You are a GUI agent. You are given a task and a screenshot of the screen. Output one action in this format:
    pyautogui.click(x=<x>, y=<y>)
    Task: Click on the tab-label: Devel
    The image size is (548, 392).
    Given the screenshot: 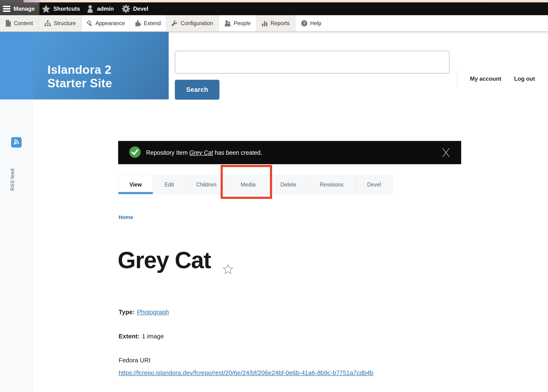 What is the action you would take?
    pyautogui.click(x=374, y=185)
    